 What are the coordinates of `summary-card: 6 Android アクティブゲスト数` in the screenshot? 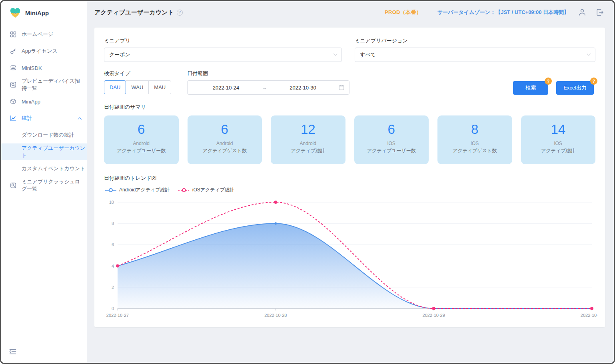 It's located at (225, 140).